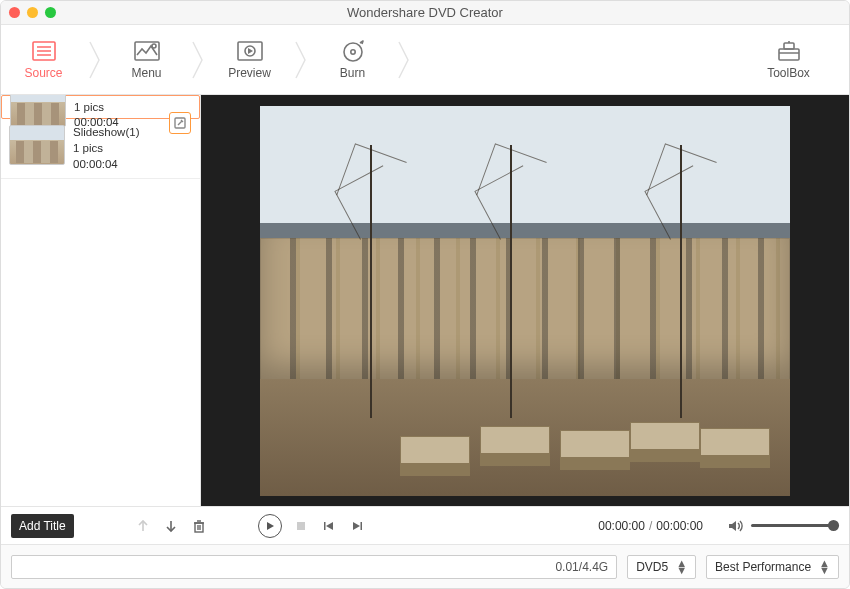  I want to click on disc-size-text: 0.01/4.4G, so click(582, 567).